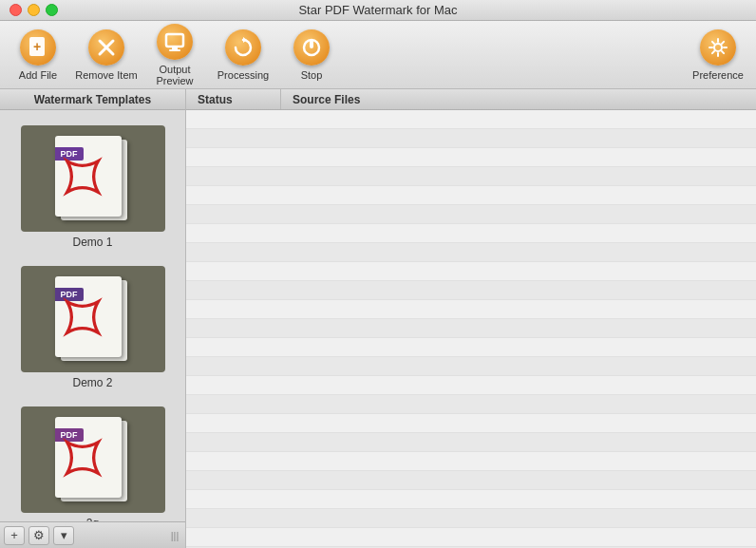  What do you see at coordinates (93, 460) in the screenshot?
I see `template-thumb-2q: PDF` at bounding box center [93, 460].